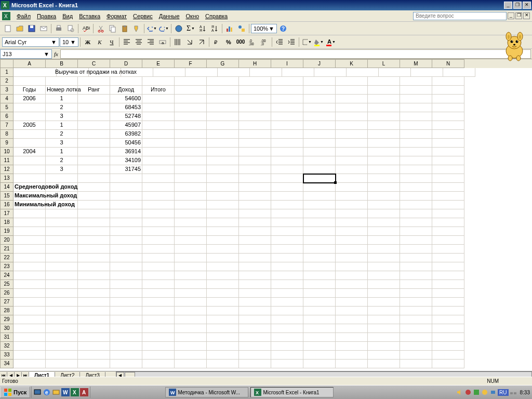 The width and height of the screenshot is (532, 399). I want to click on cell-F18, so click(191, 222).